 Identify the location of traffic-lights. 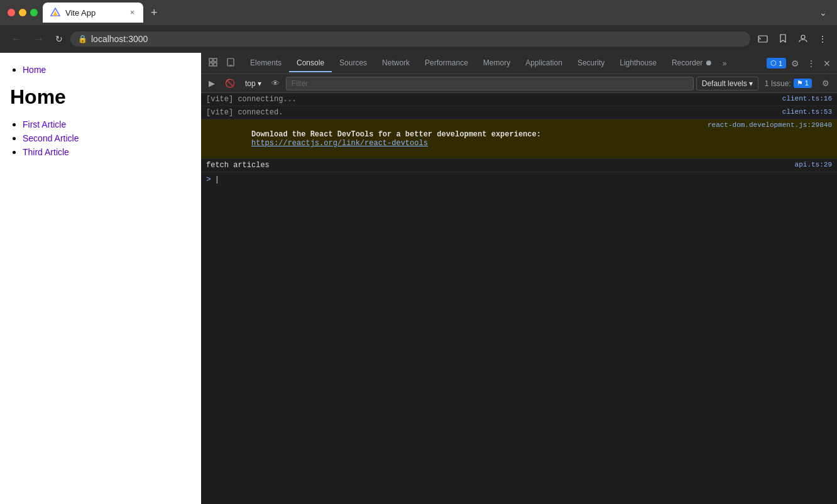
(23, 13).